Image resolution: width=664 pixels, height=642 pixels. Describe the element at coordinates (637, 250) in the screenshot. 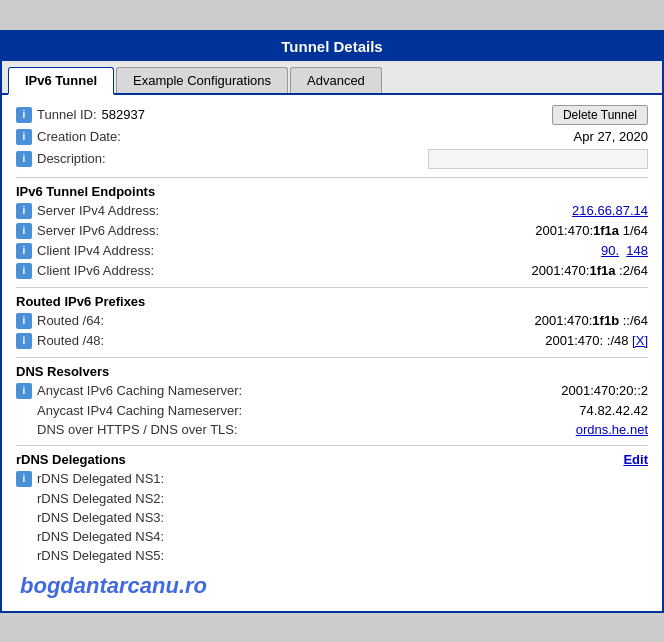

I see `client-ipv4-part2: 148` at that location.